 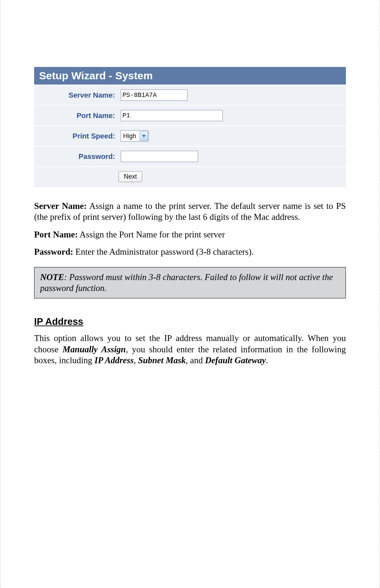 What do you see at coordinates (154, 95) in the screenshot?
I see `server-name-input` at bounding box center [154, 95].